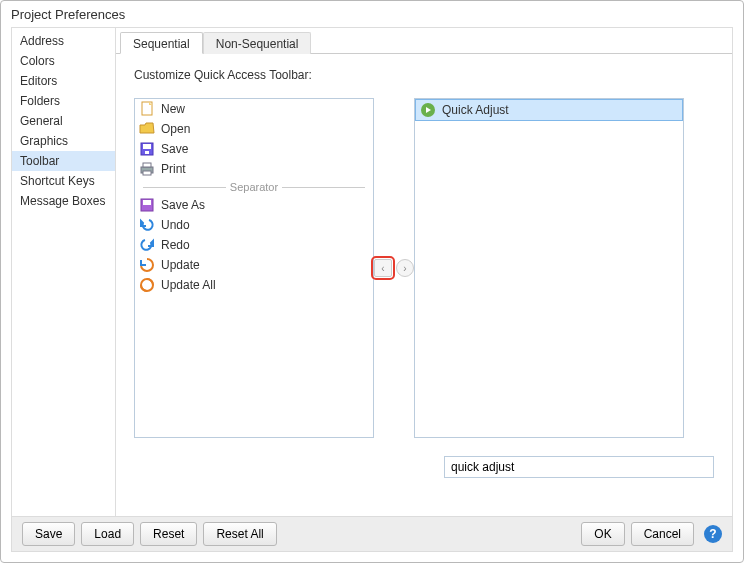 This screenshot has height=563, width=744. What do you see at coordinates (549, 110) in the screenshot?
I see `cmd-quick-adjust: Quick Adjust` at bounding box center [549, 110].